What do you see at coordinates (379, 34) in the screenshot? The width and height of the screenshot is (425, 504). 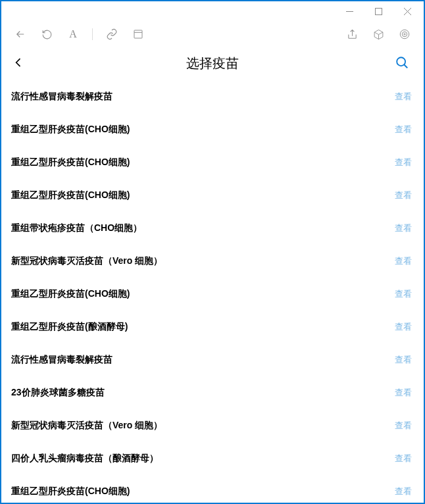 I see `box-icon` at bounding box center [379, 34].